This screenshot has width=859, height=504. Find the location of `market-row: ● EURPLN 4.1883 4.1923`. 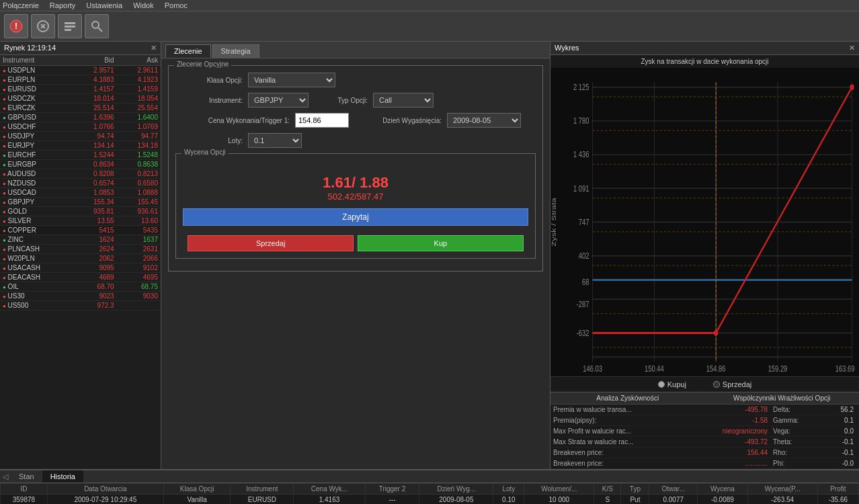

market-row: ● EURPLN 4.1883 4.1923 is located at coordinates (81, 80).